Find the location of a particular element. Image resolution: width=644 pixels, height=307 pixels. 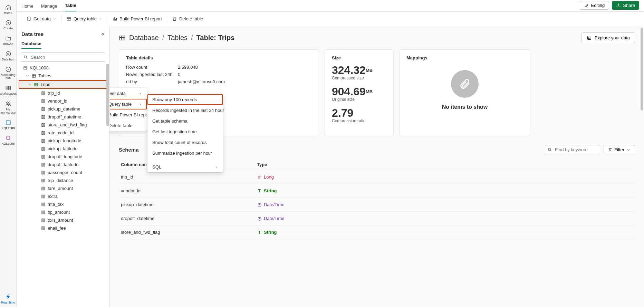

ctx-last-ingestion: Get last ingestion time is located at coordinates (185, 132).